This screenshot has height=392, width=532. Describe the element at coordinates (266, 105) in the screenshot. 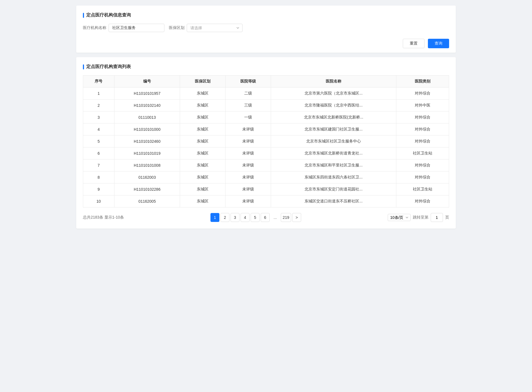

I see `table-row: 2H11010102140东城区三级北京市隆福医院（北京中西医结...对外中医` at that location.